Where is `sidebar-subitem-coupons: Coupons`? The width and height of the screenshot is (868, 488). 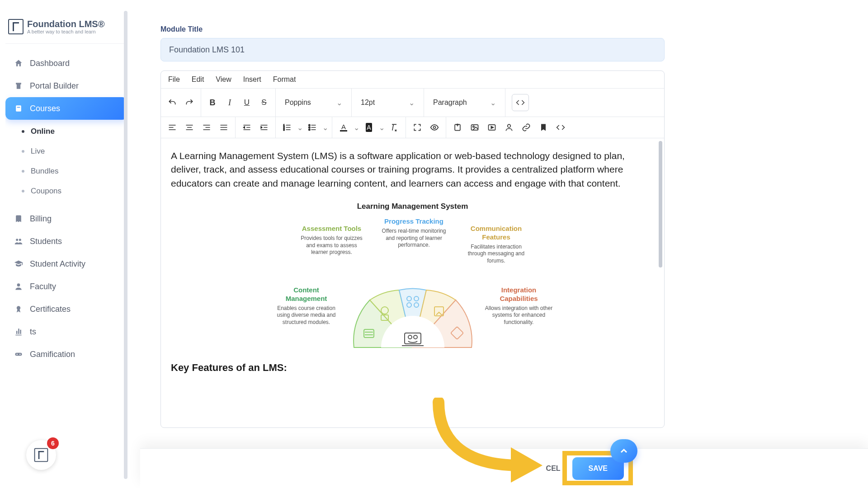
sidebar-subitem-coupons: Coupons is located at coordinates (71, 191).